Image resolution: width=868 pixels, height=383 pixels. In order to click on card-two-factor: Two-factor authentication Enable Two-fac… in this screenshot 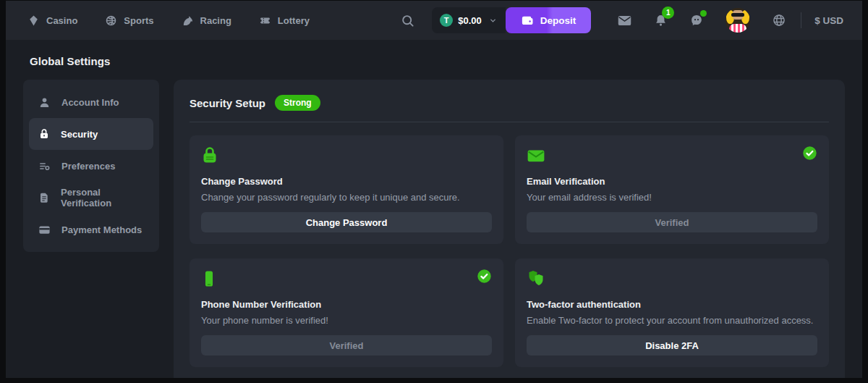, I will do `click(672, 313)`.